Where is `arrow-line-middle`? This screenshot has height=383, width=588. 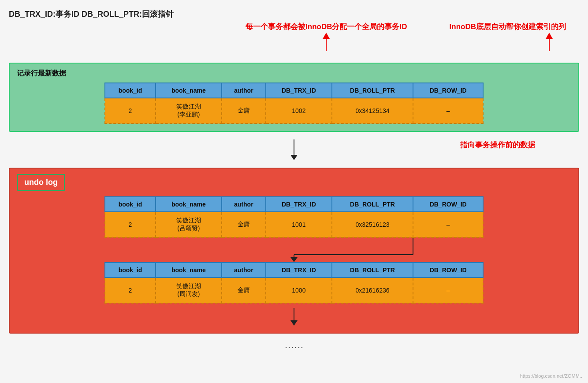 arrow-line-middle is located at coordinates (326, 45).